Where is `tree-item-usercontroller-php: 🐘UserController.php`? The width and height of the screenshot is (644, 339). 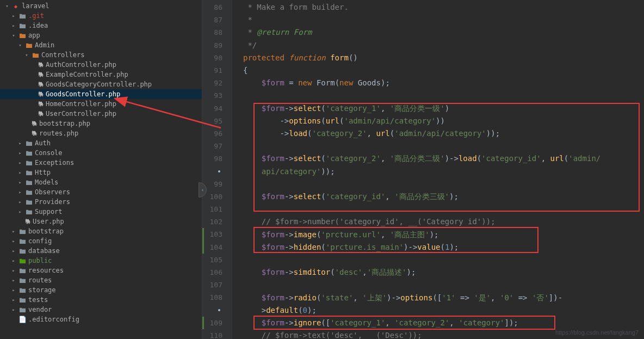
tree-item-usercontroller-php: 🐘UserController.php is located at coordinates (101, 114).